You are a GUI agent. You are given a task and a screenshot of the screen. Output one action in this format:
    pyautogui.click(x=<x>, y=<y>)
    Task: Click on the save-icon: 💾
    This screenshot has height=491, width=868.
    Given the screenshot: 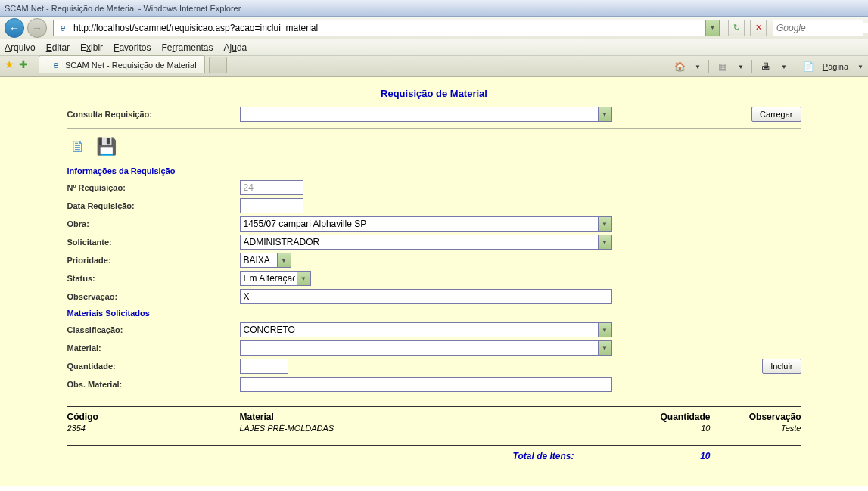 What is the action you would take?
    pyautogui.click(x=107, y=147)
    